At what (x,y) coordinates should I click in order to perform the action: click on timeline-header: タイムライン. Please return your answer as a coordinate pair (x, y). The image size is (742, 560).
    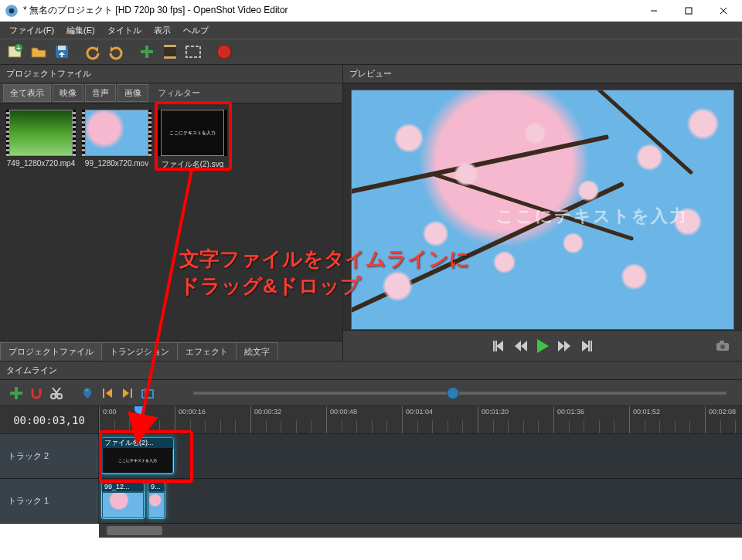
    Looking at the image, I should click on (371, 371).